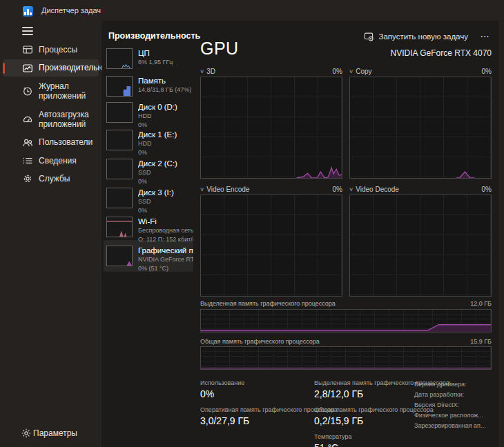 The width and height of the screenshot is (504, 447). I want to click on stat-value: 51 °C, so click(365, 444).